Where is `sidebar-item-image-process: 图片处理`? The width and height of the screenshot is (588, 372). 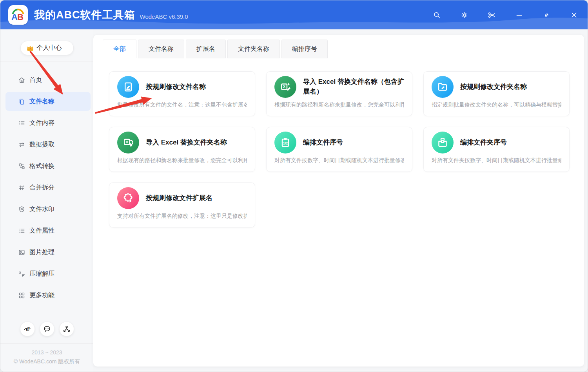 sidebar-item-image-process: 图片处理 is located at coordinates (48, 252).